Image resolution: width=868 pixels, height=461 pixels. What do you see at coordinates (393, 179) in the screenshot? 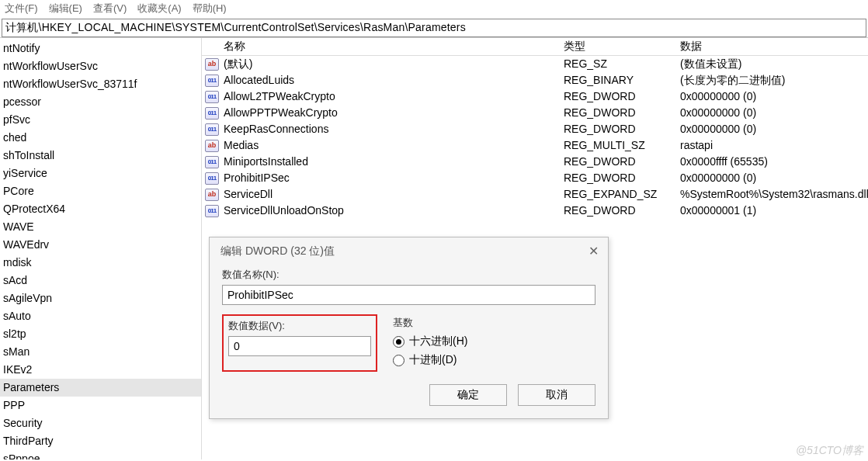
I see `value-name: ProhibitIPSec` at bounding box center [393, 179].